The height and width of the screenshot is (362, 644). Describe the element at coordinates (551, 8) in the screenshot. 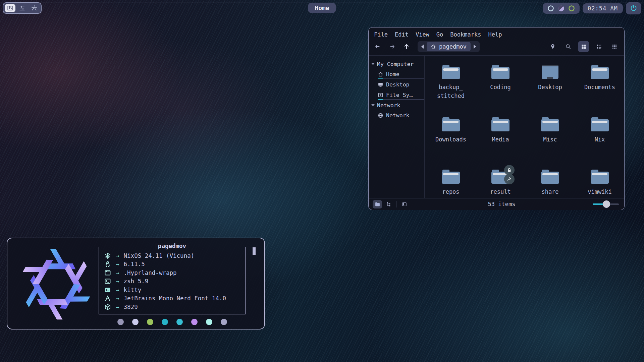

I see `ring-blue-icon` at that location.